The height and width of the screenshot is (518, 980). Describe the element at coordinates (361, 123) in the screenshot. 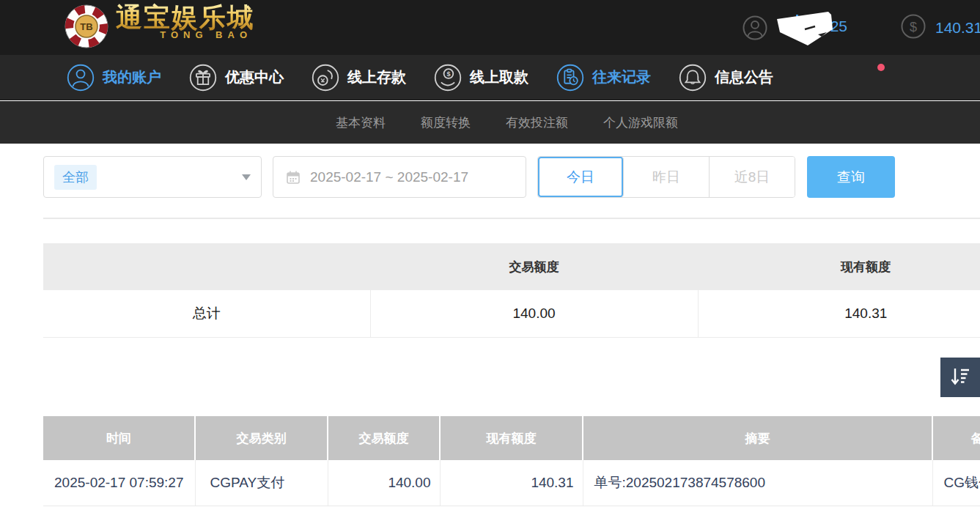

I see `subnav-item-basic-info: 基本资料` at that location.